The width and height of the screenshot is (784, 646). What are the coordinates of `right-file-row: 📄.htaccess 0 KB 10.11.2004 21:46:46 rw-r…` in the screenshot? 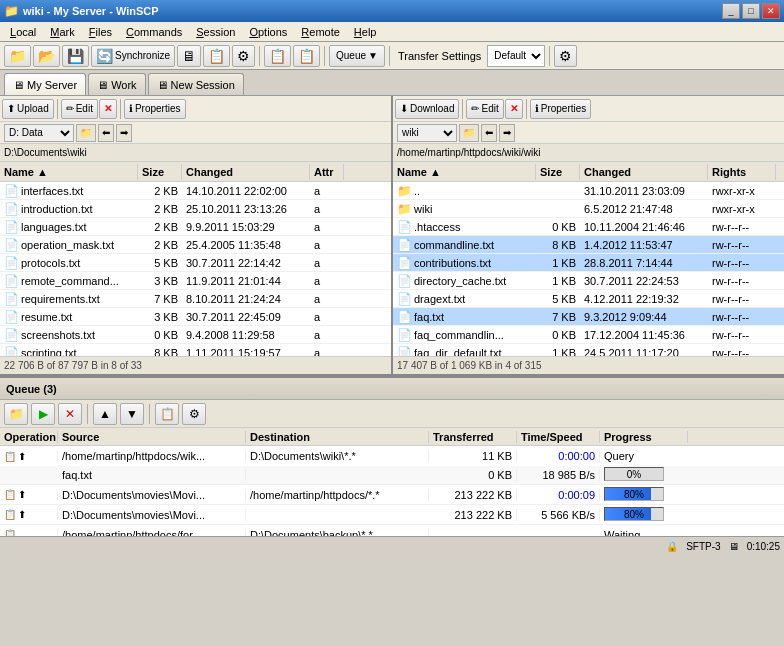 It's located at (588, 227).